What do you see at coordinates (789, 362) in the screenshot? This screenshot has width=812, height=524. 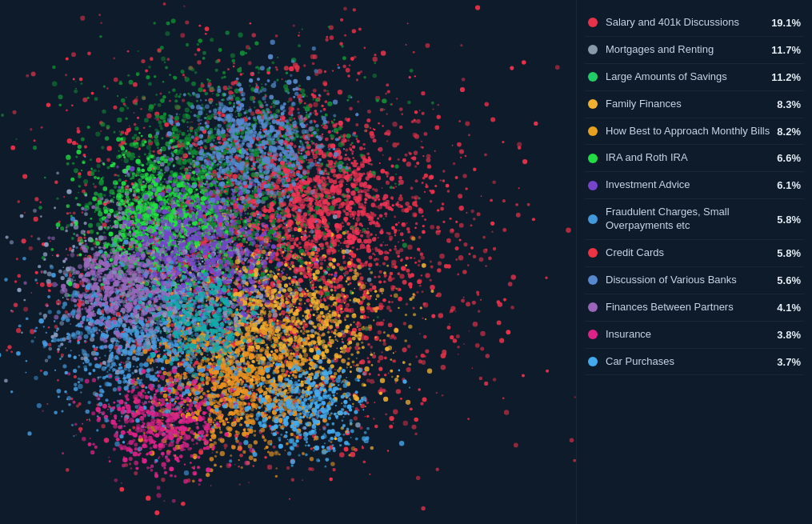 I see `legend-percent: 3.7%` at bounding box center [789, 362].